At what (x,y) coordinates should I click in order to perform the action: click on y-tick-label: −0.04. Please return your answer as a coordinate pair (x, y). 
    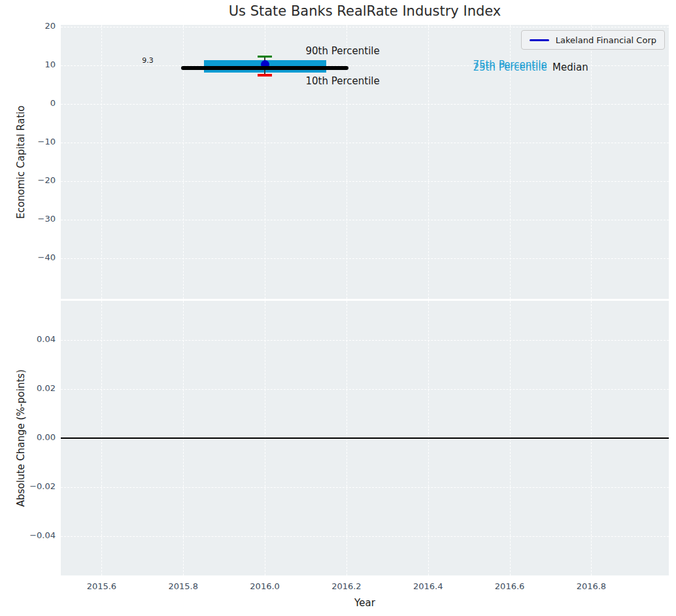
    Looking at the image, I should click on (37, 535).